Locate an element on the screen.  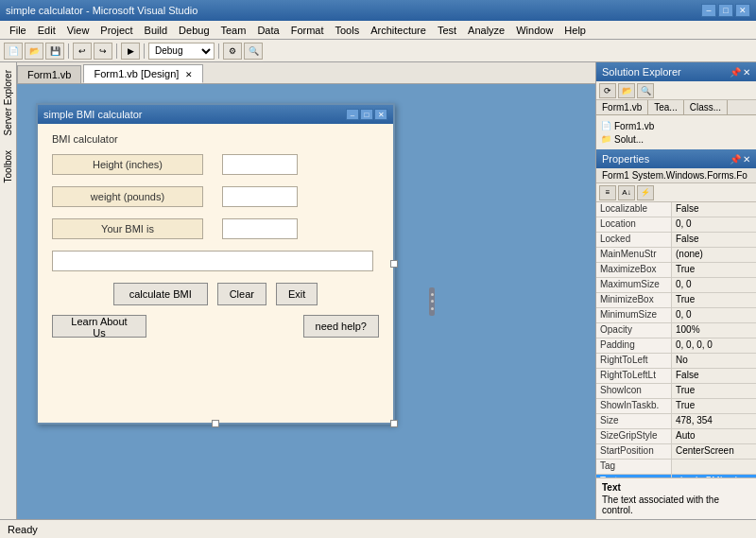
properties-header: Properties 📌 ✕ is located at coordinates (677, 159).